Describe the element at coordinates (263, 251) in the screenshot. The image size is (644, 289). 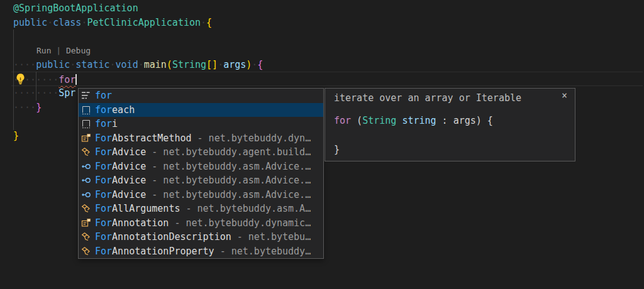
I see `suggestion-detail-text: - net.bytebuddy…` at that location.